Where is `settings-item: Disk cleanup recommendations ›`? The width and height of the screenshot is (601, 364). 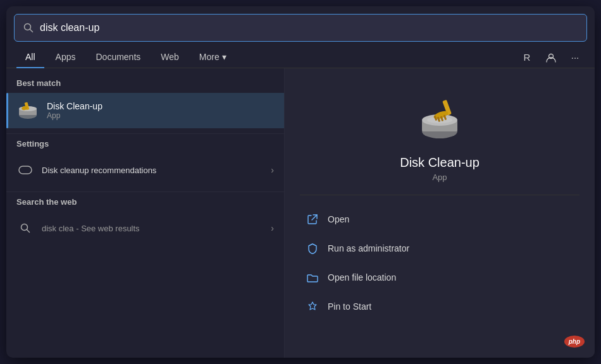 settings-item: Disk cleanup recommendations › is located at coordinates (146, 170).